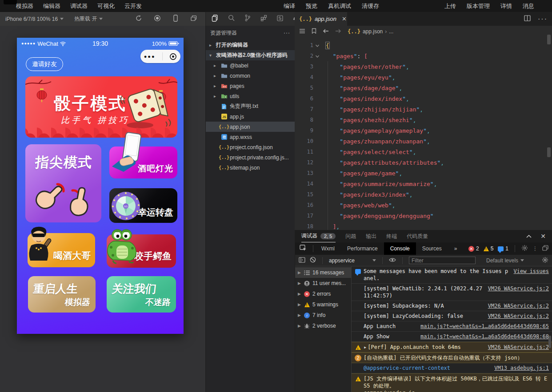  What do you see at coordinates (25, 6) in the screenshot?
I see `menu-item-模拟器: 模拟器` at bounding box center [25, 6].